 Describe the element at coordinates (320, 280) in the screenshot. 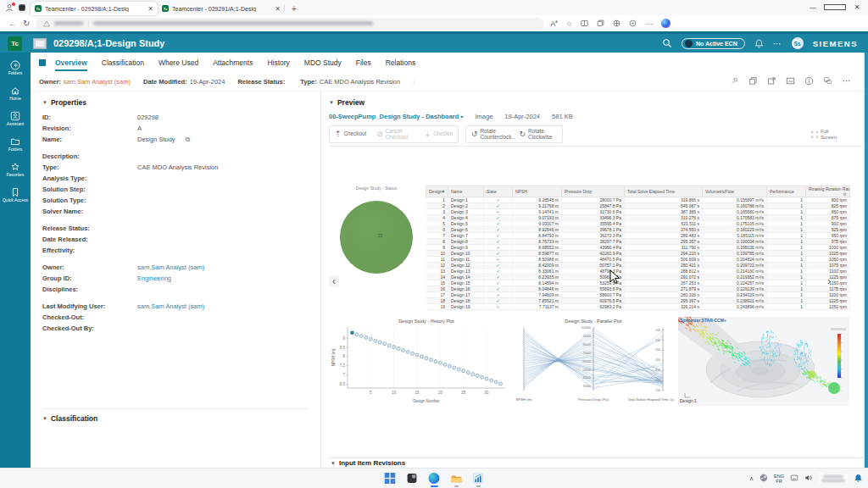

I see `panel-divider` at that location.